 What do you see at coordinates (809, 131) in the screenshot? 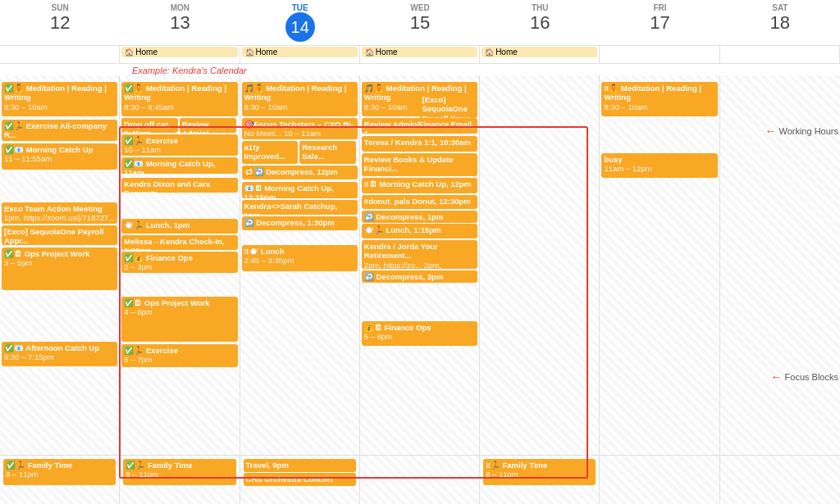
I see `working-hours-label: Working Hours` at bounding box center [809, 131].